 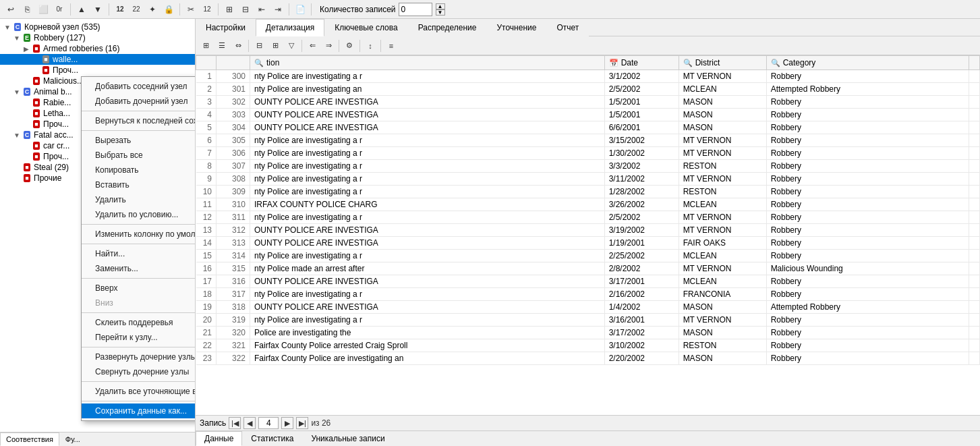 I want to click on tab-refinement: Уточнение, so click(x=517, y=28).